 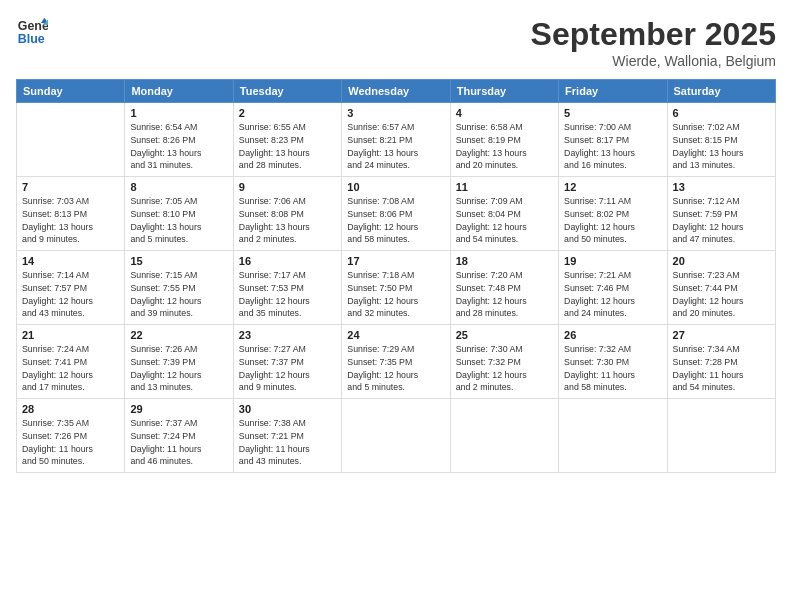 What do you see at coordinates (288, 220) in the screenshot?
I see `day-info: Sunrise: 7:06 AM Sunset: 8:08 PM Dayligh…` at bounding box center [288, 220].